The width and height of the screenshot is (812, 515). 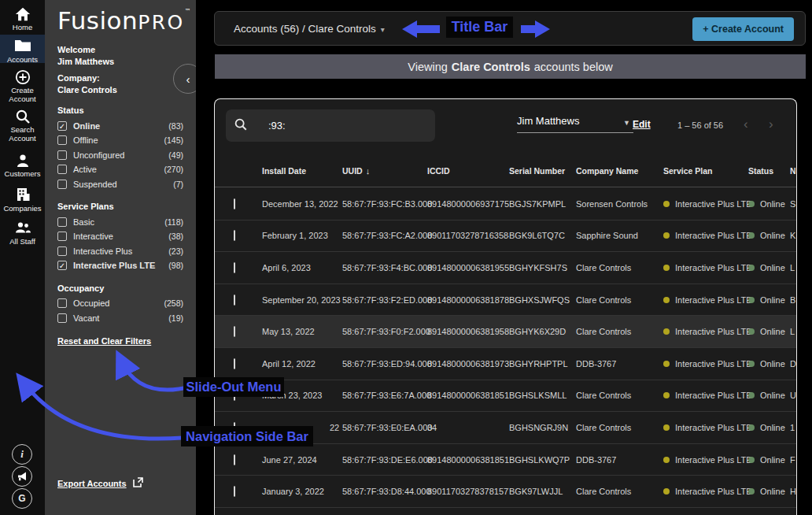 What do you see at coordinates (22, 165) in the screenshot?
I see `sidebar-item-customers: Customers` at bounding box center [22, 165].